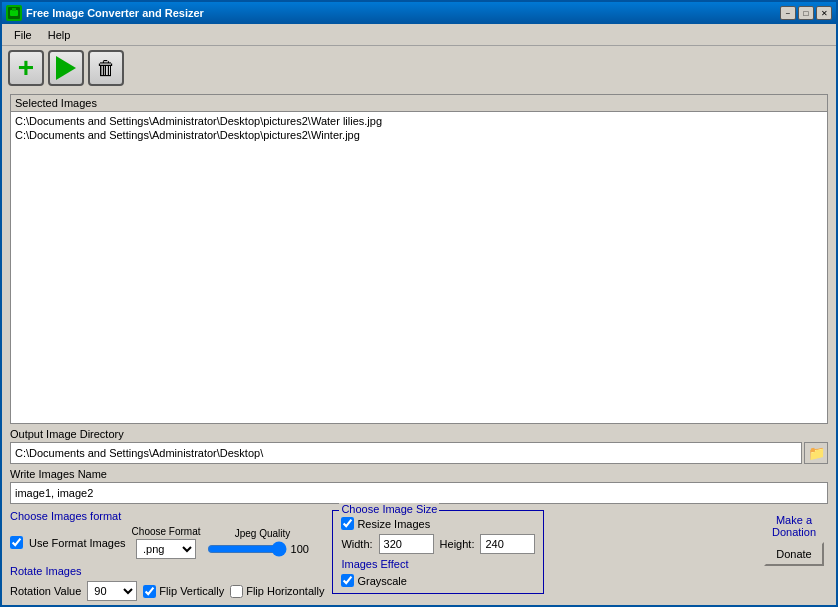 This screenshot has width=838, height=607. I want to click on grayscale-checkbox, so click(348, 580).